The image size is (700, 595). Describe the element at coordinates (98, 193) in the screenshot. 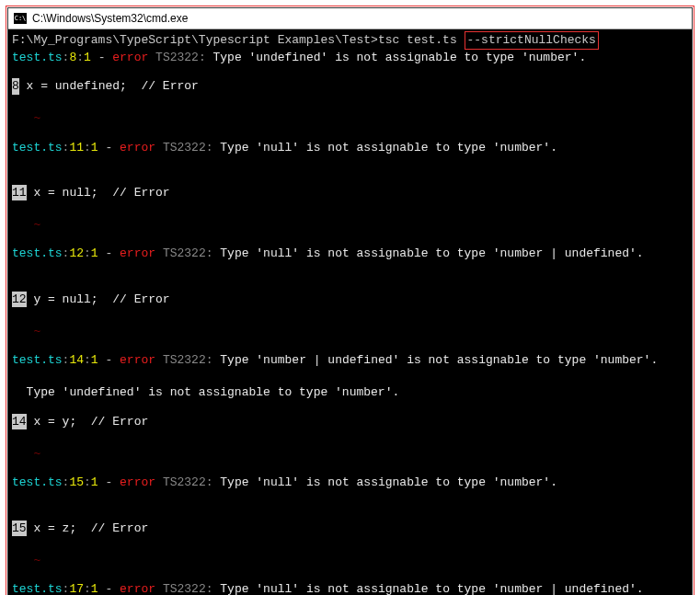

I see `source-line: x = null; // Error` at that location.